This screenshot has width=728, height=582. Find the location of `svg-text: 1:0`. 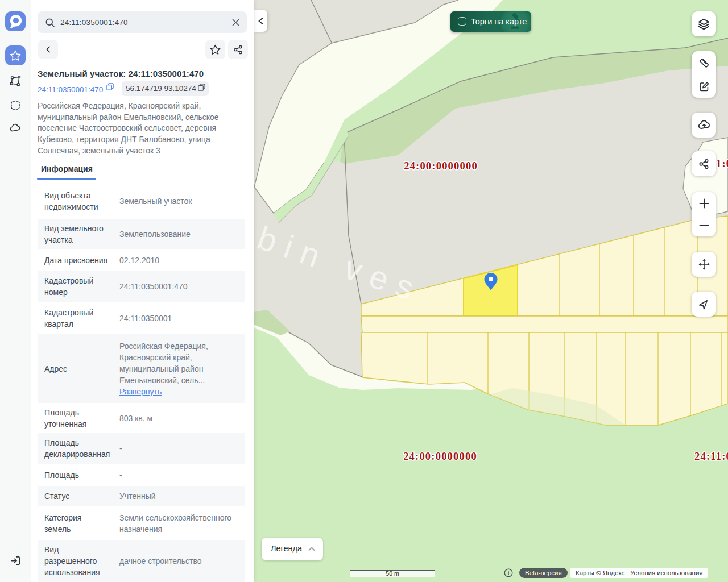

svg-text: 1:0 is located at coordinates (722, 164).